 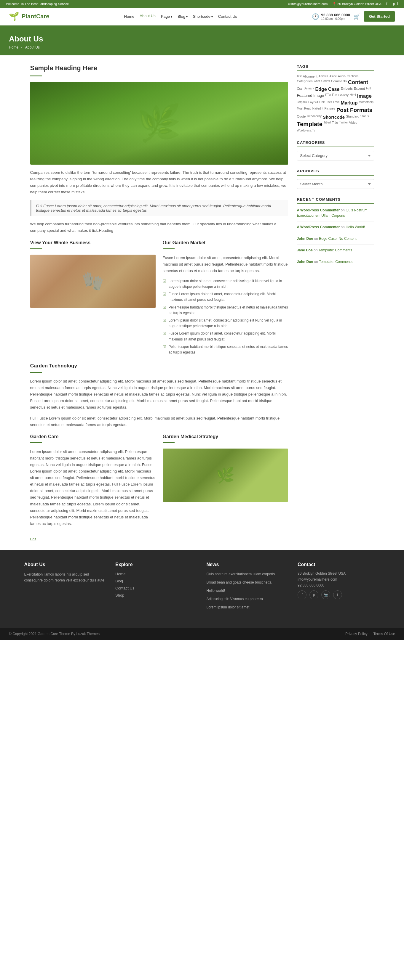 What do you see at coordinates (357, 17) in the screenshot?
I see `cart-icon: 🛒` at bounding box center [357, 17].